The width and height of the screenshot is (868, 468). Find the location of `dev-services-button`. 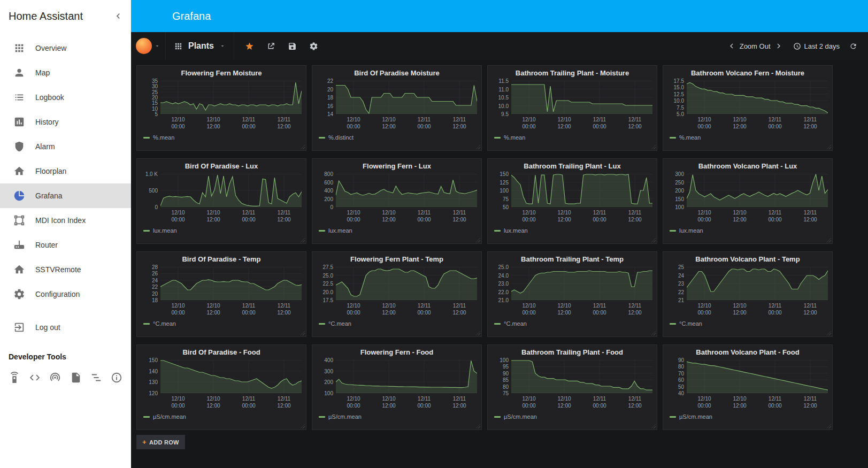

dev-services-button is located at coordinates (14, 378).